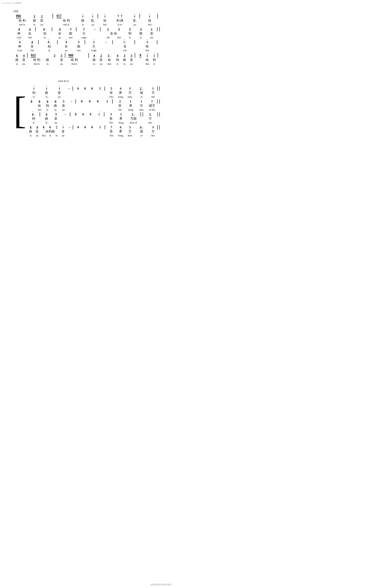 Image resolution: width=385 pixels, height=588 pixels. What do you see at coordinates (93, 110) in the screenshot?
I see `english-s2-2: Hallelujia TheKingdomof this` at bounding box center [93, 110].